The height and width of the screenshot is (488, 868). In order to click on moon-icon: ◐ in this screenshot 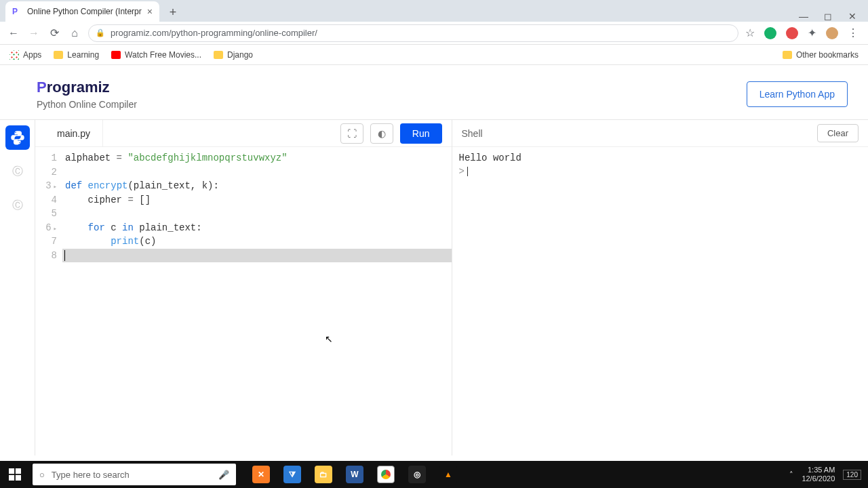, I will do `click(382, 134)`.